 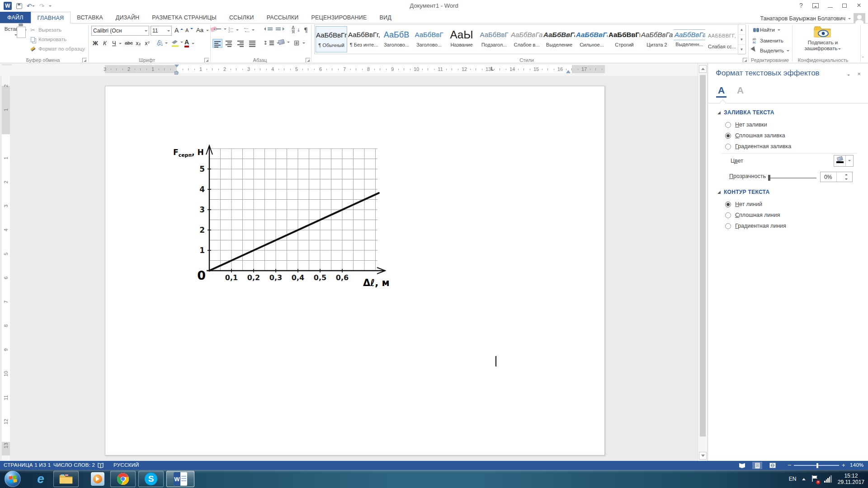 What do you see at coordinates (281, 29) in the screenshot?
I see `increase-indent-button` at bounding box center [281, 29].